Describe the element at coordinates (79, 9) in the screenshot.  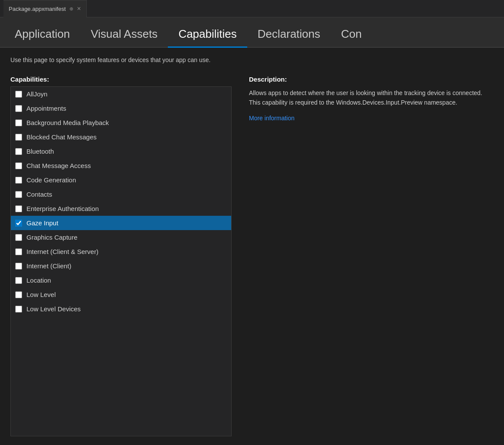
I see `close-icon: ✕` at that location.